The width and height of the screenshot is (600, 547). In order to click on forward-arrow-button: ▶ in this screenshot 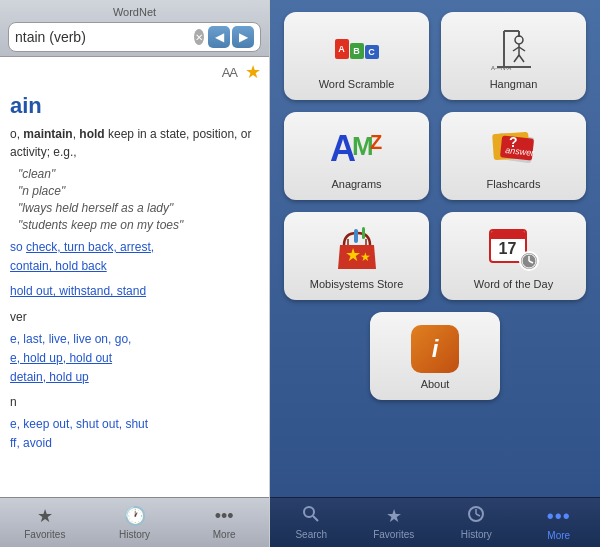, I will do `click(243, 37)`.